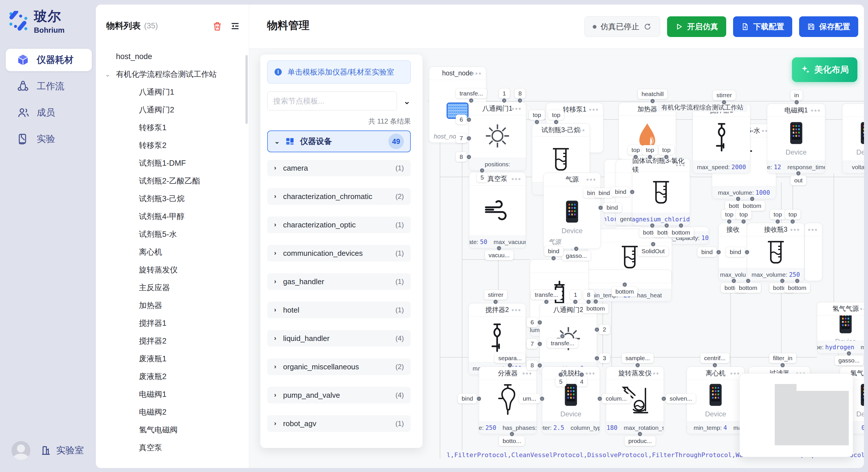 This screenshot has height=472, width=868. Describe the element at coordinates (339, 168) in the screenshot. I see `template-item-camera: ›camera(1)` at that location.